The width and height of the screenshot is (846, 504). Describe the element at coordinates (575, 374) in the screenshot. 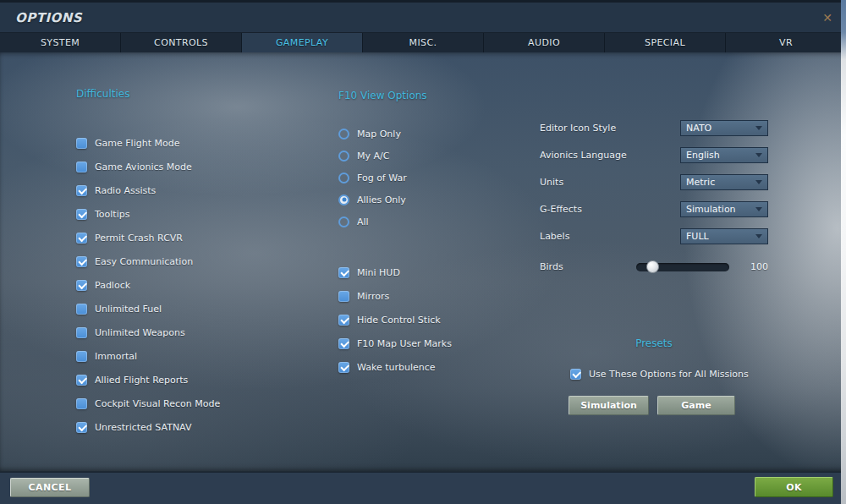

I see `use-options-all-missions-checkbox` at that location.